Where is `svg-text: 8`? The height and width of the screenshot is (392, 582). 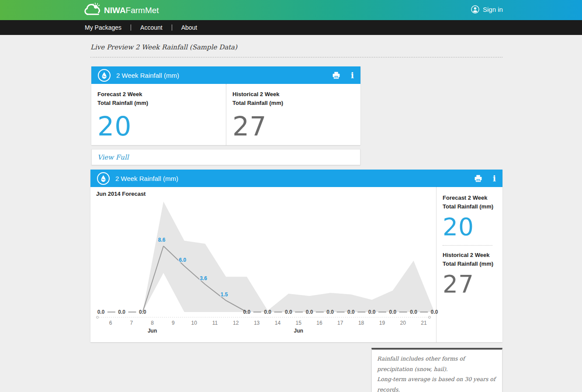 svg-text: 8 is located at coordinates (152, 323).